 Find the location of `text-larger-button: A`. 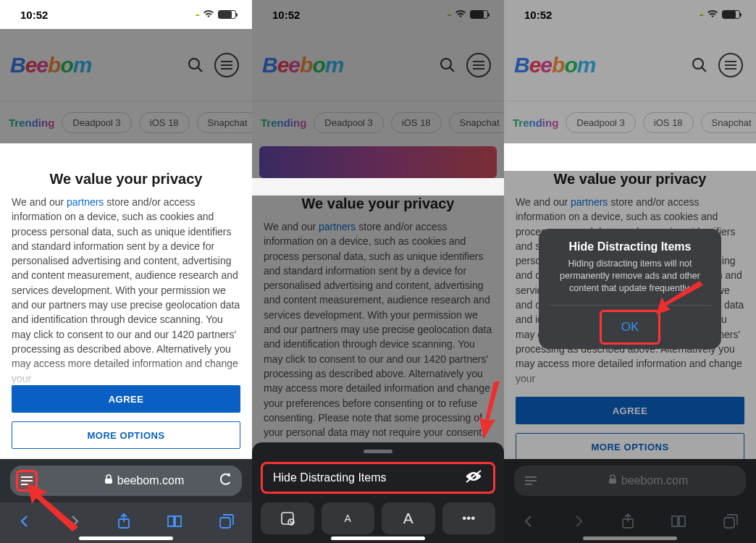

text-larger-button: A is located at coordinates (408, 518).